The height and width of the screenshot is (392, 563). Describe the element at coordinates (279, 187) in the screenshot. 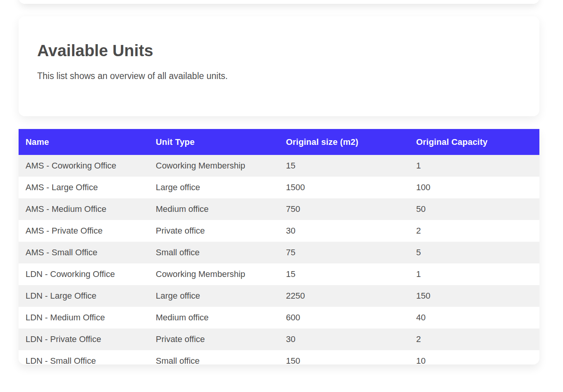

I see `table-row: AMS - Large OfficeLarge office1500100` at that location.